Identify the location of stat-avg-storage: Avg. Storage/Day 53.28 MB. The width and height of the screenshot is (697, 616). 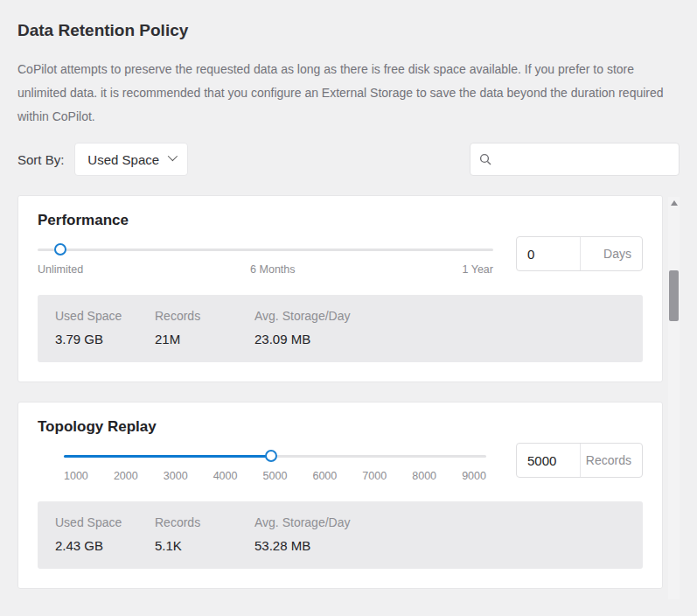
(303, 534).